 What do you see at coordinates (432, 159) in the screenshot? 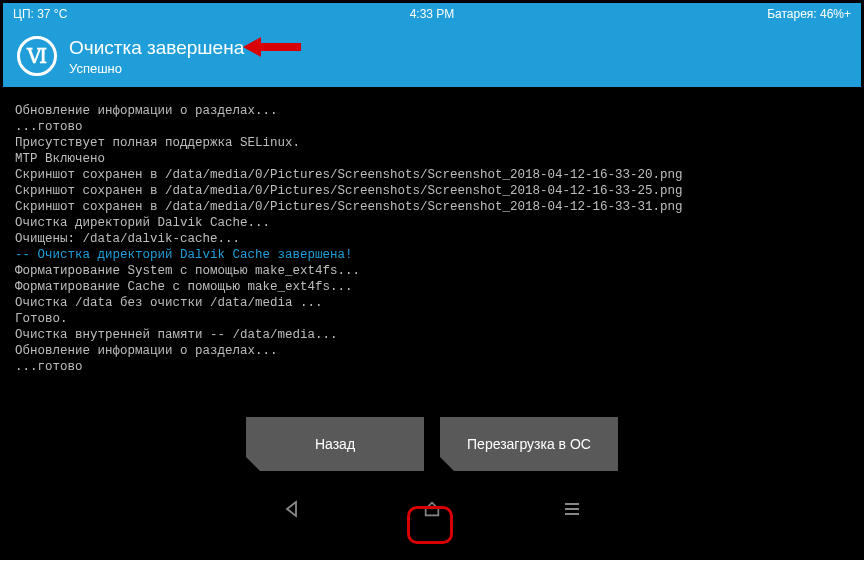
I see `console-line: MTP Включено` at bounding box center [432, 159].